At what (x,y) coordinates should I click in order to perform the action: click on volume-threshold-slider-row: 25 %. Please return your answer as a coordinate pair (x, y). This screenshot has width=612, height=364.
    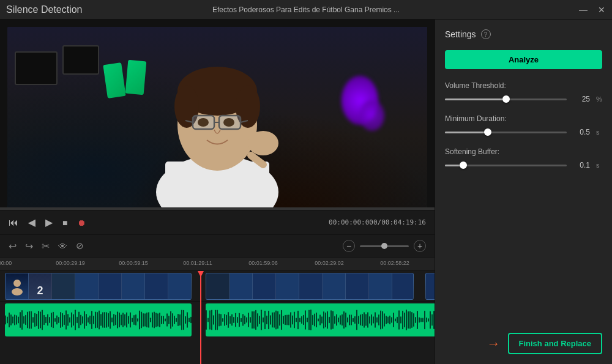
    Looking at the image, I should click on (524, 99).